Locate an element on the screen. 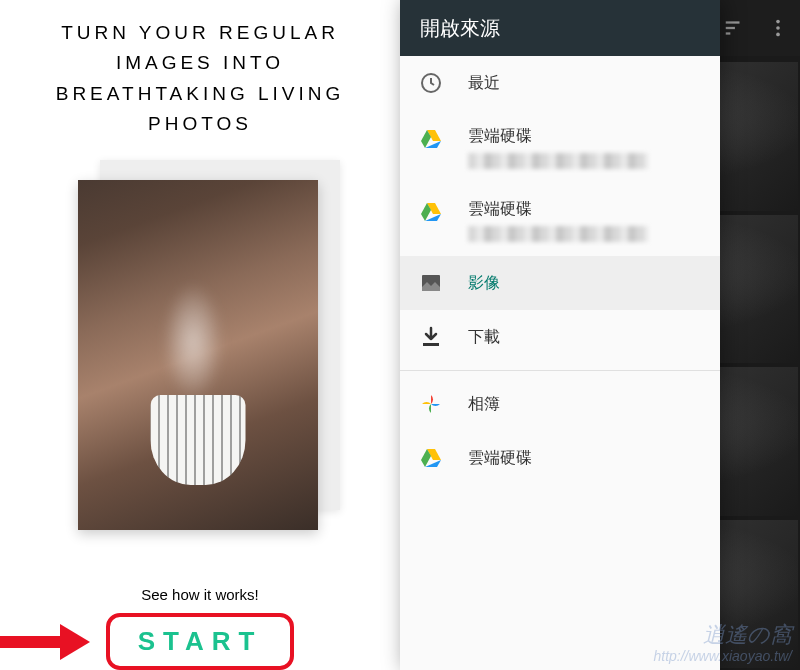 The image size is (800, 670). sort-icon is located at coordinates (734, 28).